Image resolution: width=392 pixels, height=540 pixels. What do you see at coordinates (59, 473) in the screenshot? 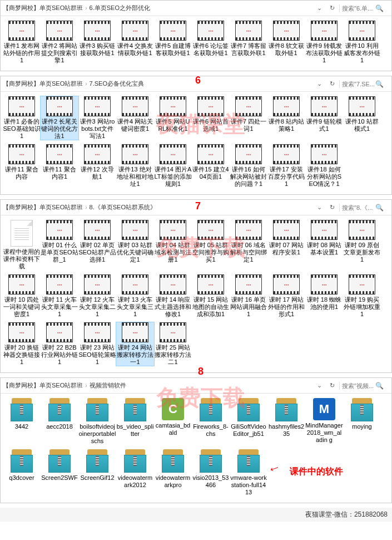
I see `file-item: Screen2SWF` at bounding box center [59, 473].